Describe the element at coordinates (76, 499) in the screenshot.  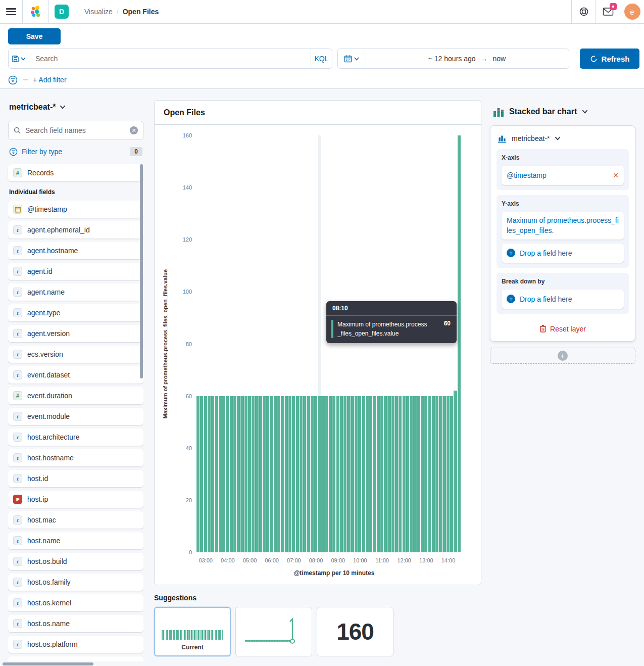
I see `field-item-host.ip: IPhost.ip` at that location.